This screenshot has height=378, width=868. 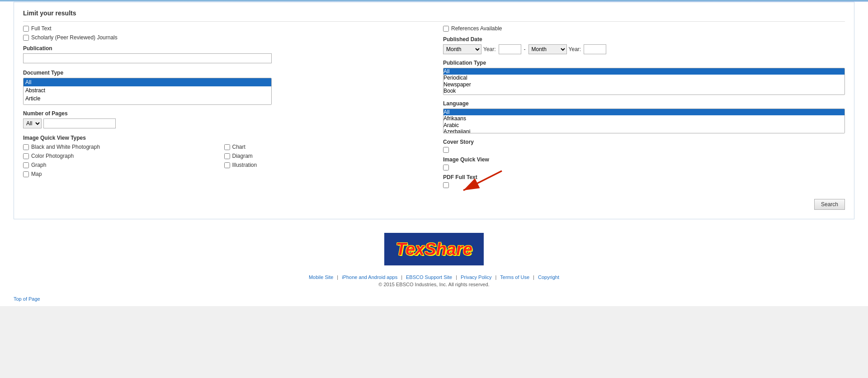 What do you see at coordinates (434, 249) in the screenshot?
I see `texshare-banner: TexShare` at bounding box center [434, 249].